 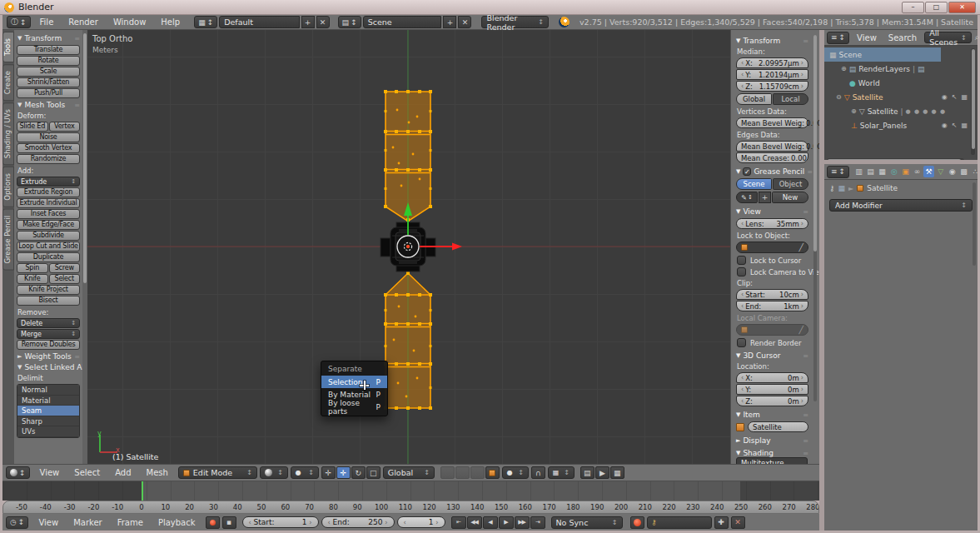 What do you see at coordinates (48, 214) in the screenshot?
I see `tool-button: Inset Faces` at bounding box center [48, 214].